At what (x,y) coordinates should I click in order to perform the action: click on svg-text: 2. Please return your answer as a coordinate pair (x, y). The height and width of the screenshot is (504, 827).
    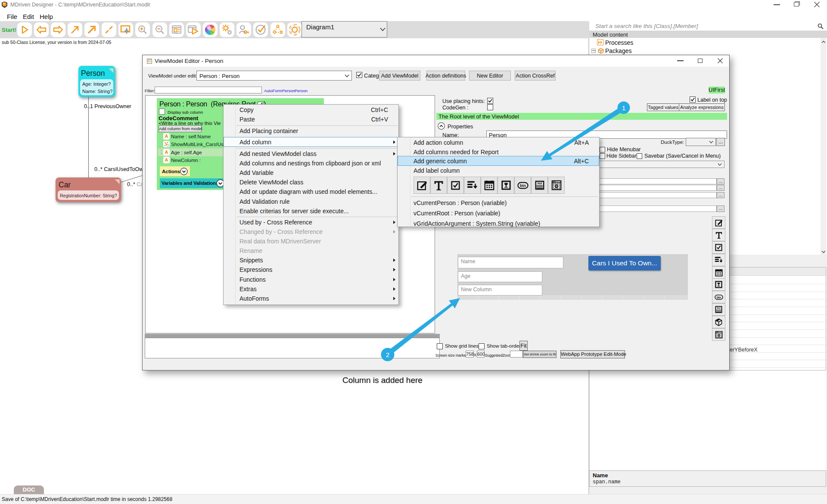
    Looking at the image, I should click on (388, 355).